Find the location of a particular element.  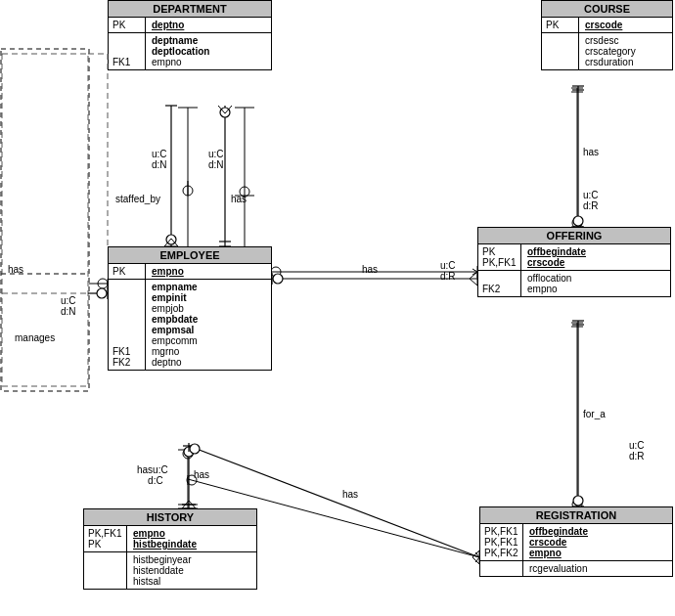

dept-pk-attrs: deptno is located at coordinates (168, 25).